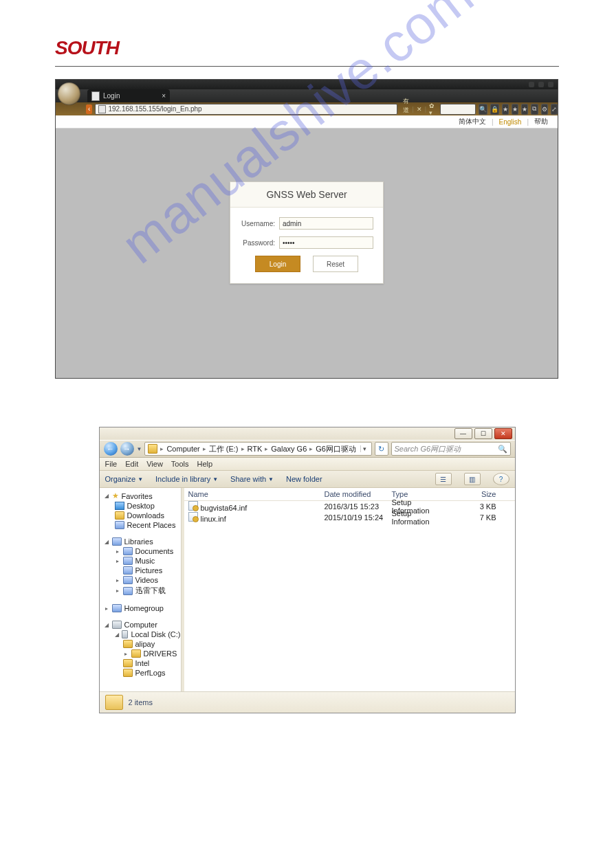 This screenshot has width=614, height=868. I want to click on toolbar-icon: 🔒, so click(495, 109).